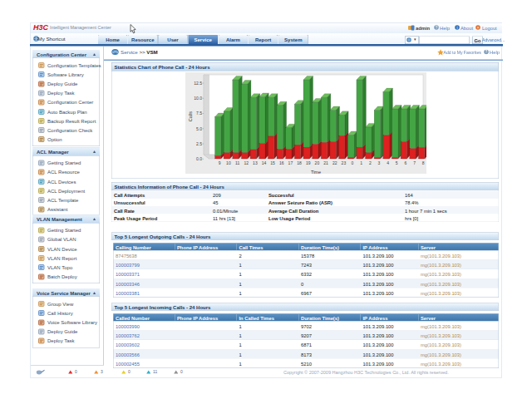 The width and height of the screenshot is (532, 399). Describe the element at coordinates (352, 163) in the screenshot. I see `svg-text: 0` at that location.